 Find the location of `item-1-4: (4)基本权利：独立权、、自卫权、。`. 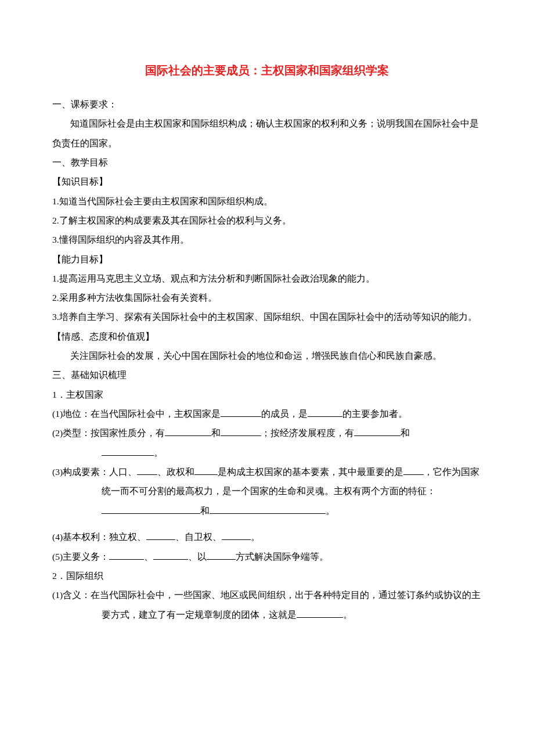

item-1-4: (4)基本权利：独立权、、自卫权、。 is located at coordinates (267, 537).